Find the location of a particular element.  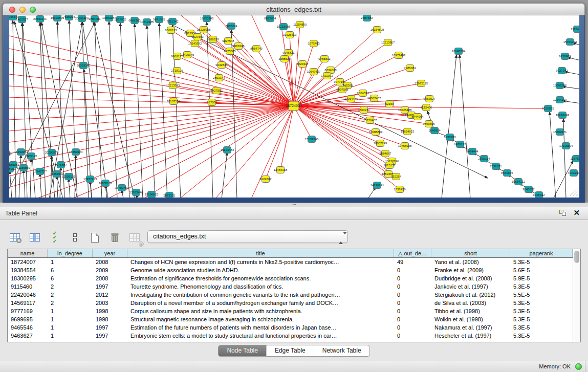

graph-node-label: 19196825 is located at coordinates (151, 194).